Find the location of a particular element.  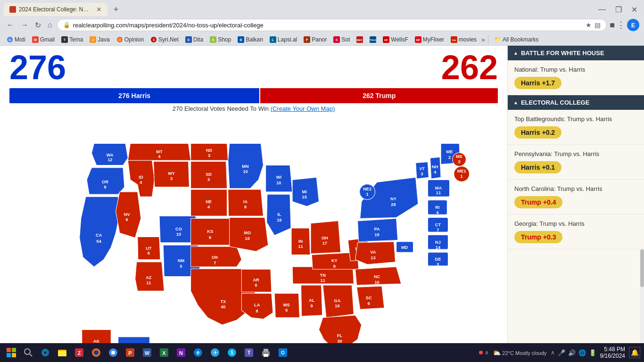

taskbar-firefox-button is located at coordinates (96, 353).